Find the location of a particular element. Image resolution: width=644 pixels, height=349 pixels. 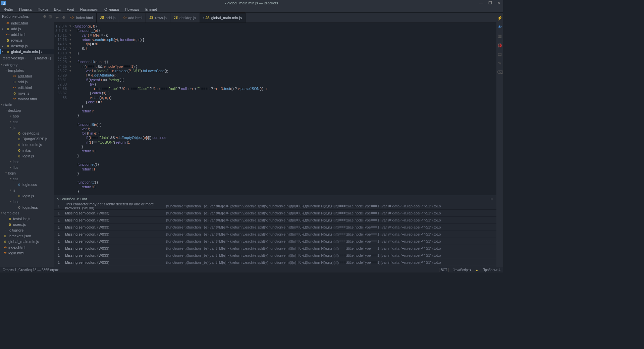

indent-setting: Пробелы: 4 is located at coordinates (492, 270).